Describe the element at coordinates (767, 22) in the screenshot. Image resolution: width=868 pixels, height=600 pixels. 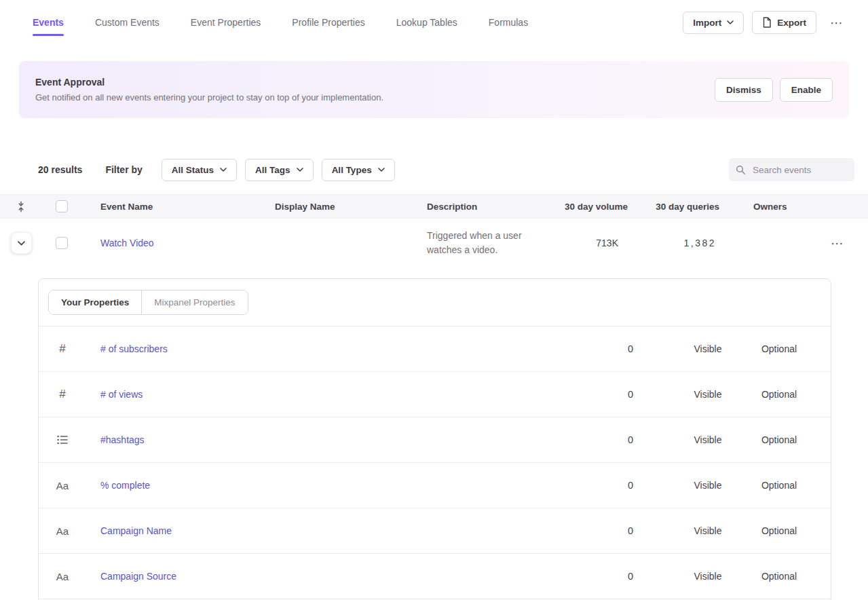
I see `export-file-icon` at that location.